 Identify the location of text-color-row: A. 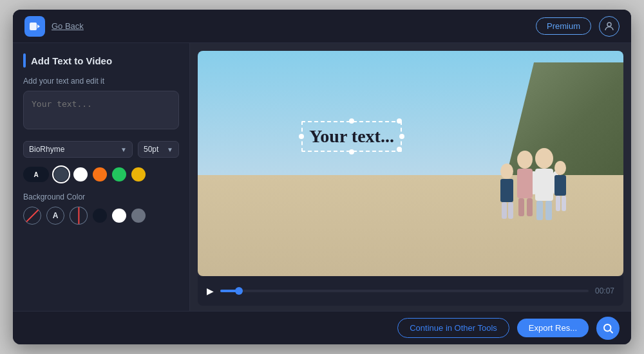
(101, 174).